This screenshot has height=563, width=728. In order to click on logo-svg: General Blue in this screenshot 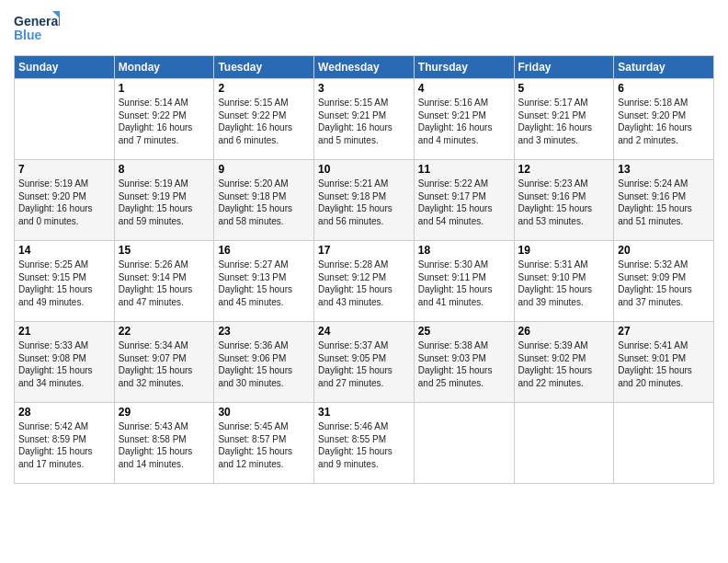, I will do `click(37, 29)`.